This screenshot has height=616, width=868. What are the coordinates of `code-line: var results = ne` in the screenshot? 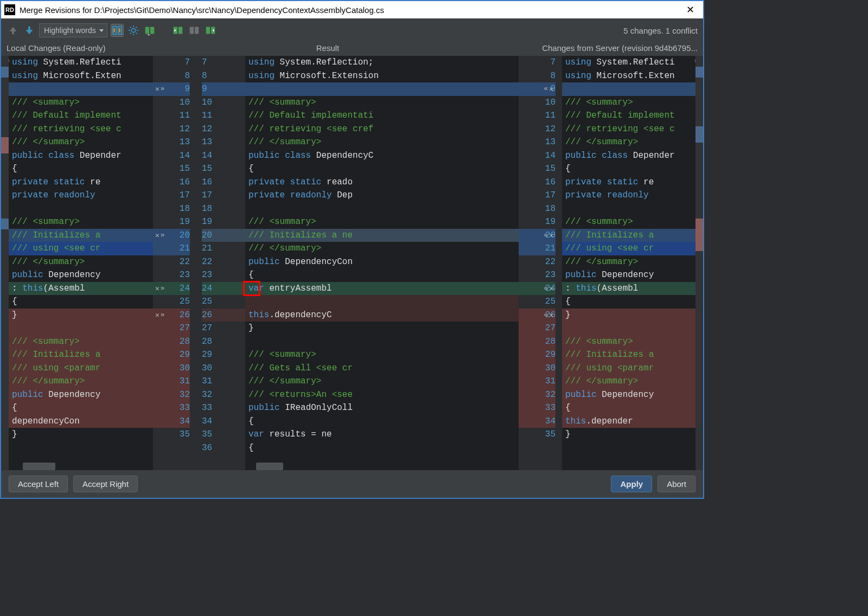 It's located at (382, 435).